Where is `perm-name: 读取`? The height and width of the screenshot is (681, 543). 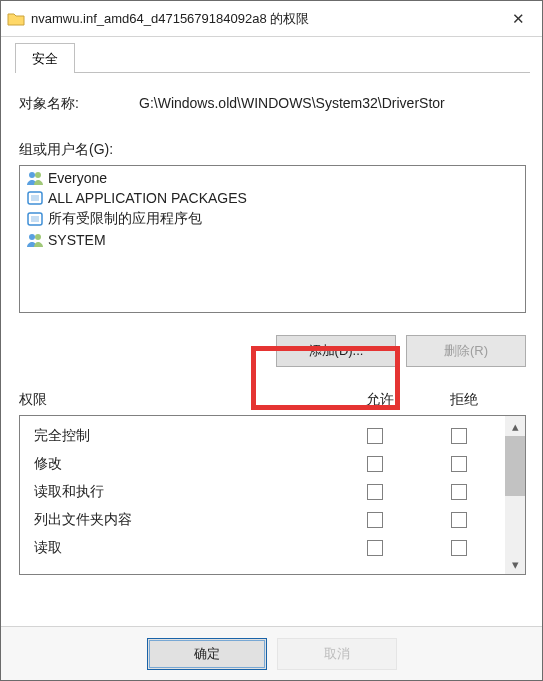 perm-name: 读取 is located at coordinates (184, 548).